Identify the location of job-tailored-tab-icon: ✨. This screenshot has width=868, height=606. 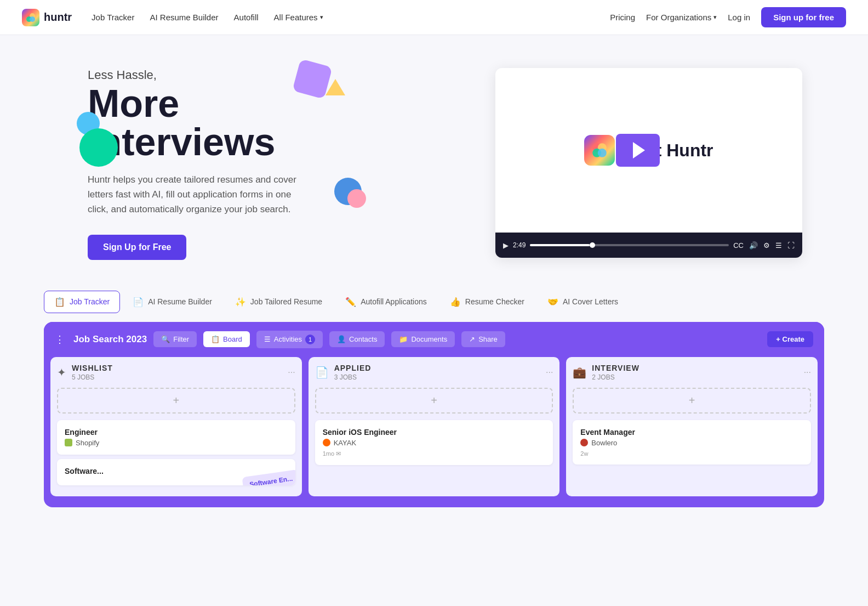
(241, 302).